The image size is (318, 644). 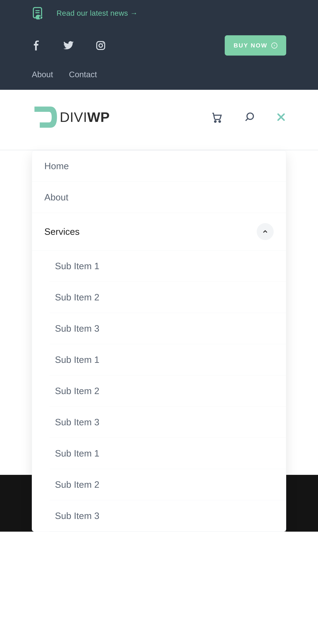 What do you see at coordinates (69, 46) in the screenshot?
I see `social-links` at bounding box center [69, 46].